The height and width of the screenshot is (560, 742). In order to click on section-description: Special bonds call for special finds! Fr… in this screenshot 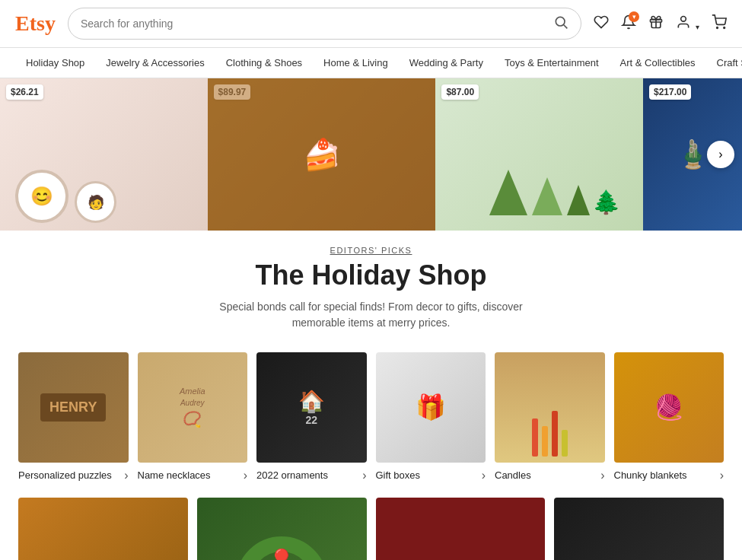, I will do `click(371, 315)`.